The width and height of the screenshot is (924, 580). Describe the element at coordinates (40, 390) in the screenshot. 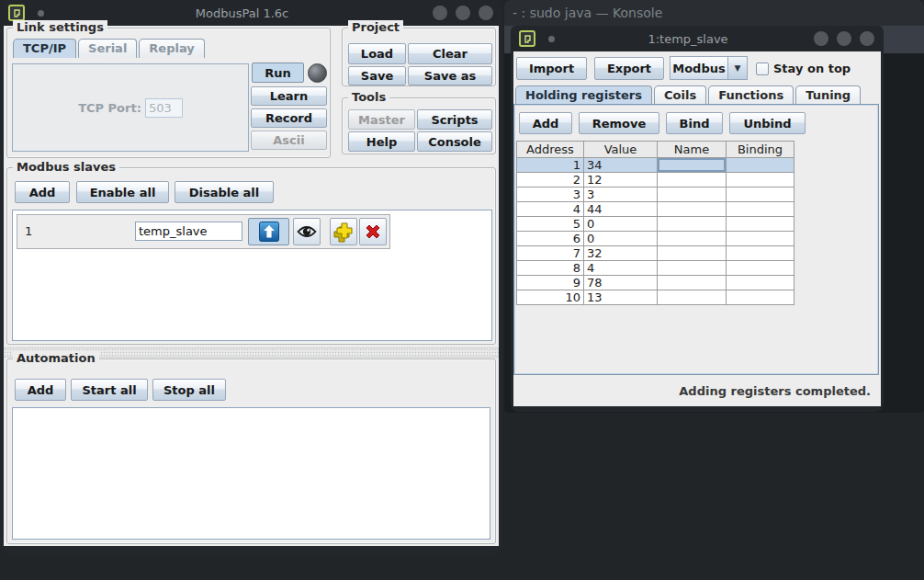

I see `automation-add-button: Add` at that location.